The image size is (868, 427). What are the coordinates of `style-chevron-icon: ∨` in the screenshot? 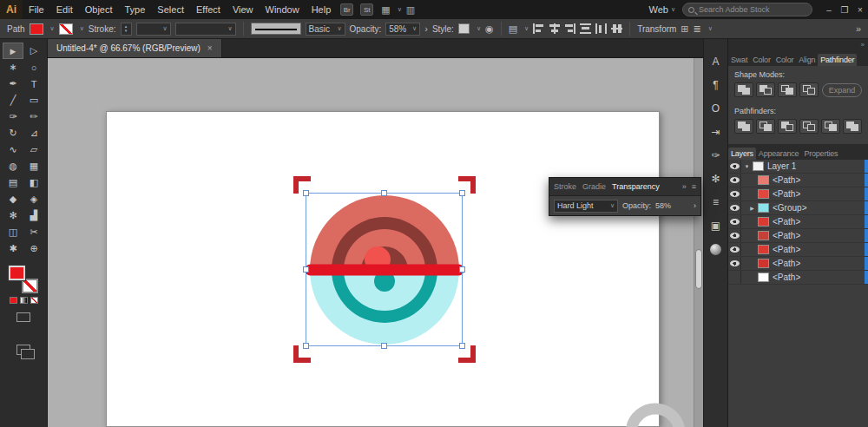 It's located at (479, 29).